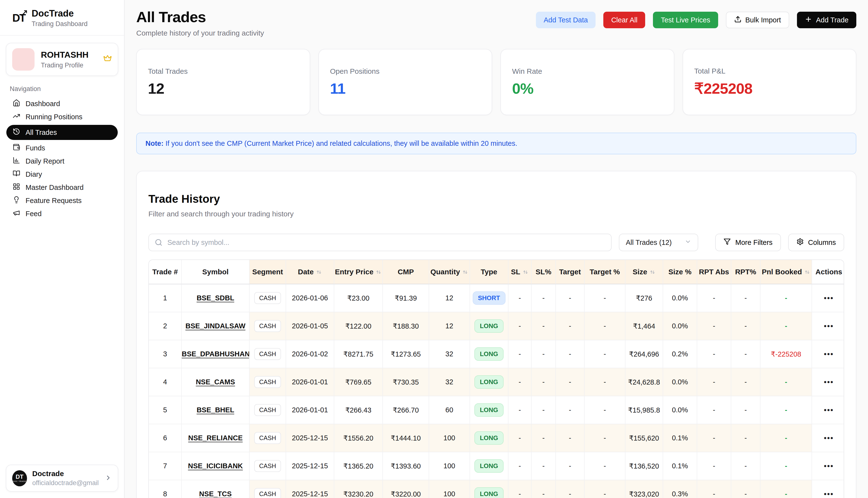 Image resolution: width=868 pixels, height=498 pixels. I want to click on symbol-link: NSE_RELIANCE, so click(215, 438).